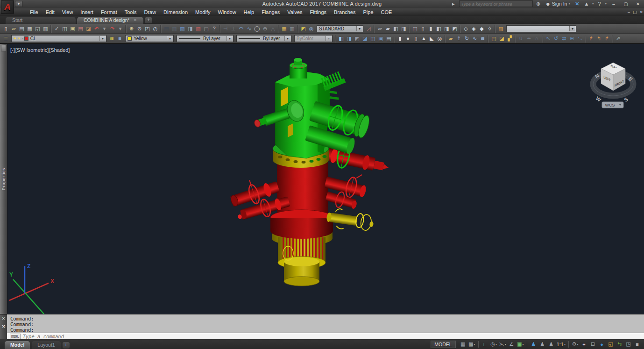 This screenshot has height=349, width=644. What do you see at coordinates (587, 4) in the screenshot?
I see `a360-icon: ▲` at bounding box center [587, 4].